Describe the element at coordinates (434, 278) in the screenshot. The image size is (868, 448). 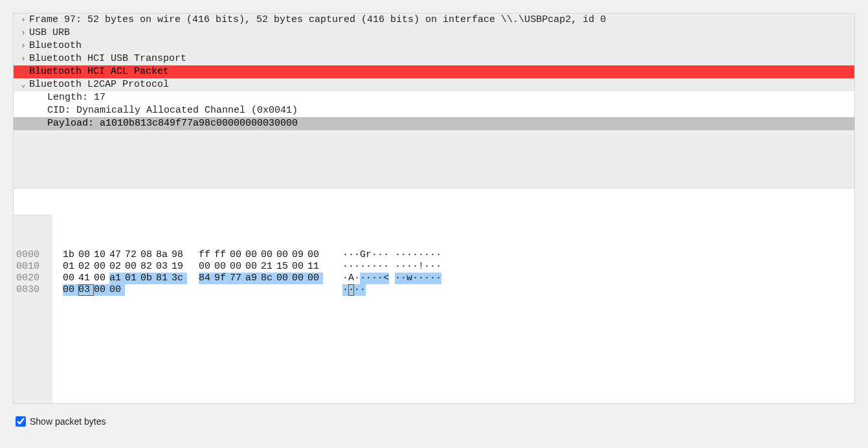
I see `hex-line: 0020004100a1010b813c849f77a98c000000·A··…` at that location.